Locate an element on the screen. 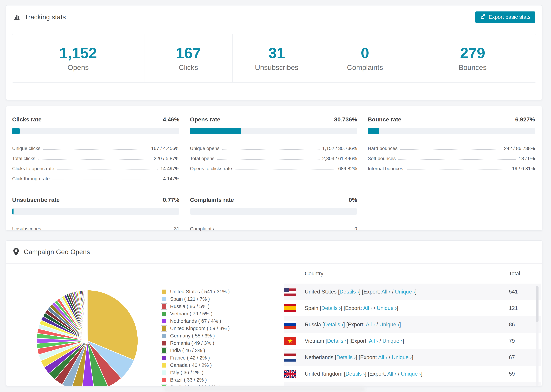  rate-row-value: 4.147% is located at coordinates (171, 179).